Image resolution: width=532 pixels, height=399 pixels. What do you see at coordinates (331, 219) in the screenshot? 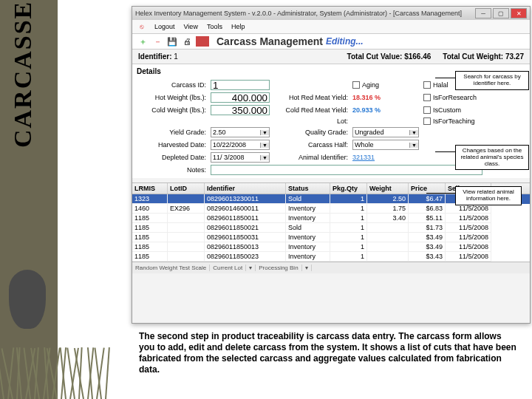
I see `table-row: 118508296011850011Inventory13.40$5.1111/…` at bounding box center [331, 219].